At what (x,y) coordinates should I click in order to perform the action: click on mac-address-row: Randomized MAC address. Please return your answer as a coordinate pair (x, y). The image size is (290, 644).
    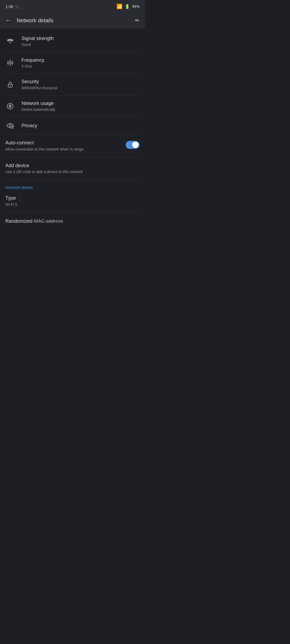
    Looking at the image, I should click on (73, 221).